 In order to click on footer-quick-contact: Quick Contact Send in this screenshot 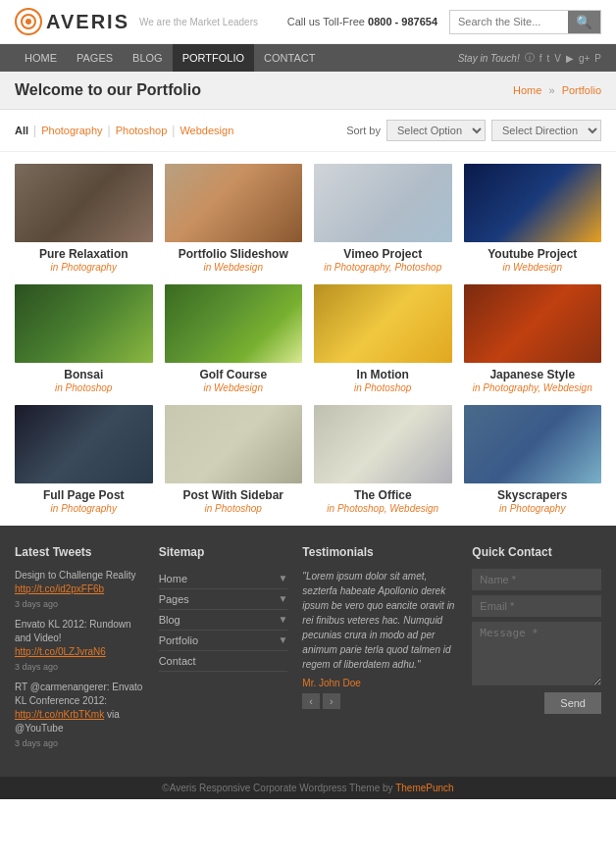, I will do `click(537, 651)`.